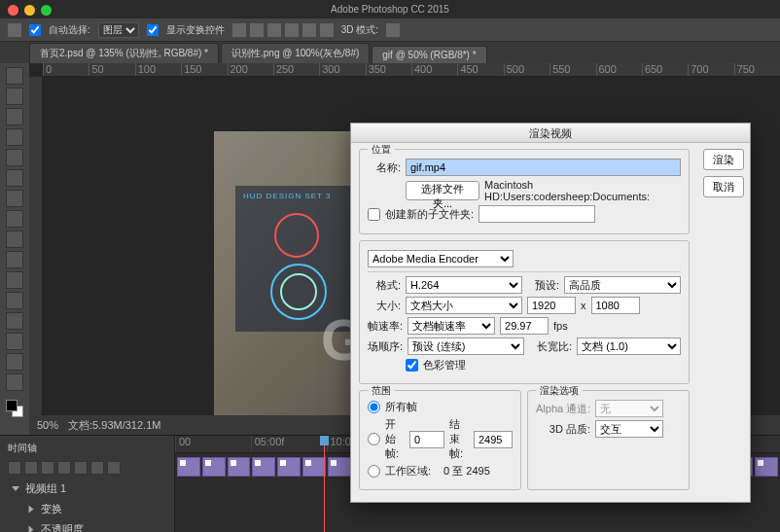  Describe the element at coordinates (441, 259) in the screenshot. I see `engine-select: Adobe Media Encoder` at that location.